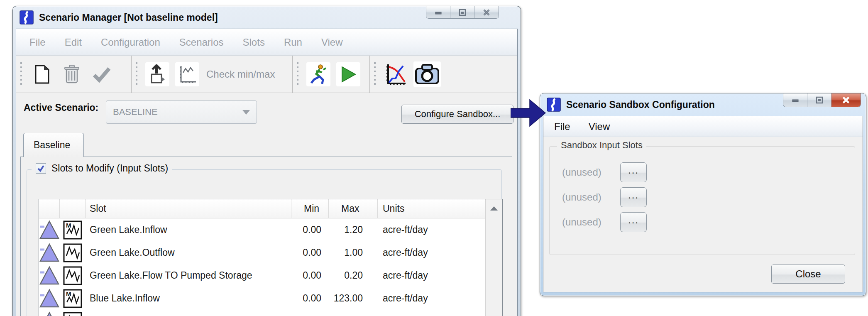 The width and height of the screenshot is (868, 316). Describe the element at coordinates (202, 42) in the screenshot. I see `menu-scenarios: Scenarios` at that location.